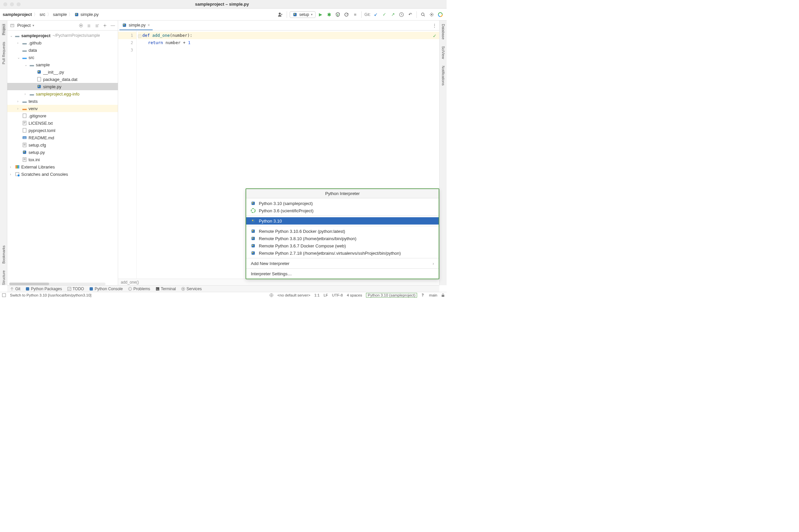  I want to click on add-interpreter-option: Add New Interpreter ›, so click(342, 263).